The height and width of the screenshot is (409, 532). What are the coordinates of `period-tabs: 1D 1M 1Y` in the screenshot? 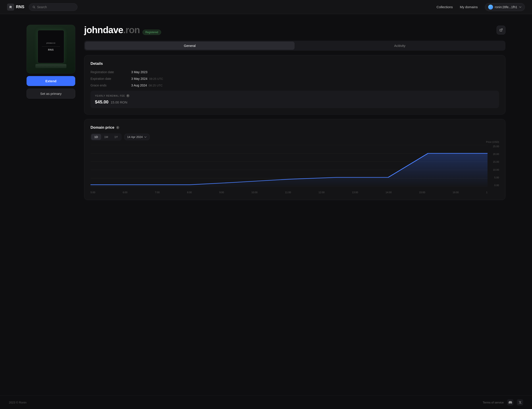 It's located at (106, 137).